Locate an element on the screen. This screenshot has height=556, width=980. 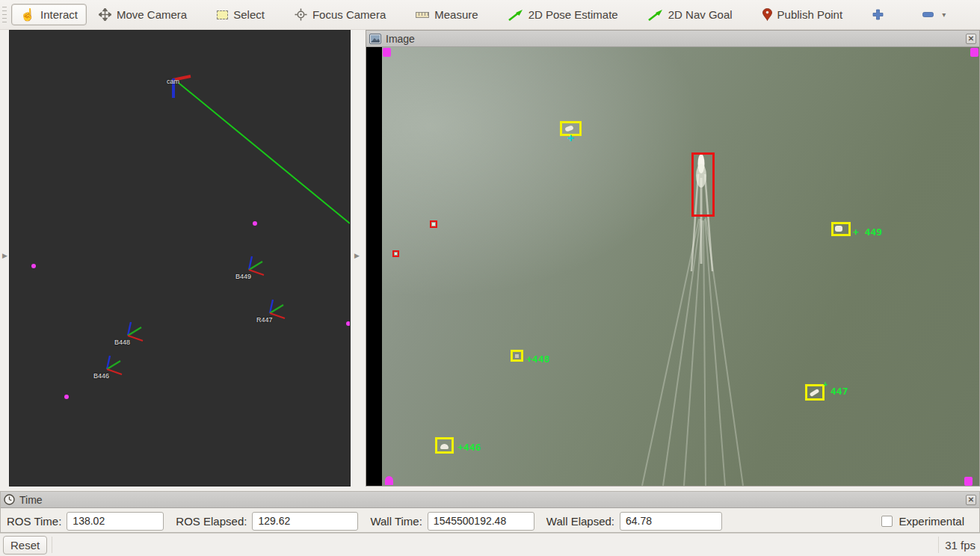
image-panel-titlebar: Image ✕ is located at coordinates (673, 39).